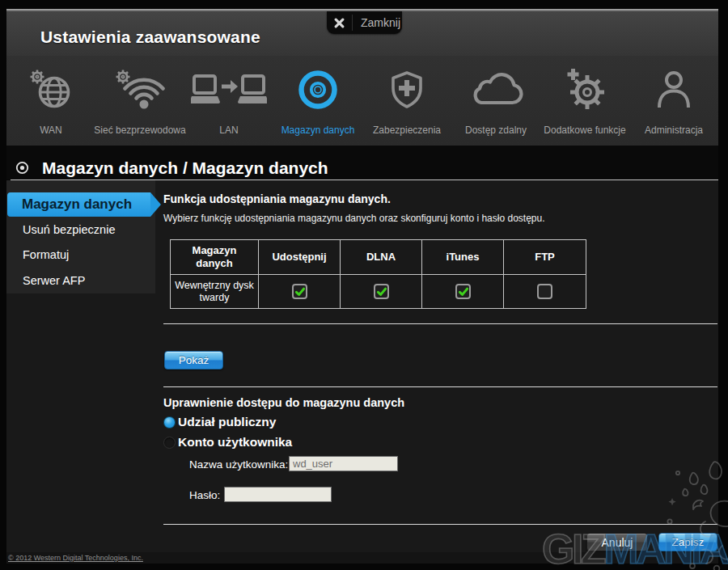 This screenshot has width=728, height=570. Describe the element at coordinates (185, 168) in the screenshot. I see `breadcrumb: Magazyn danych / Magazyn danych` at that location.